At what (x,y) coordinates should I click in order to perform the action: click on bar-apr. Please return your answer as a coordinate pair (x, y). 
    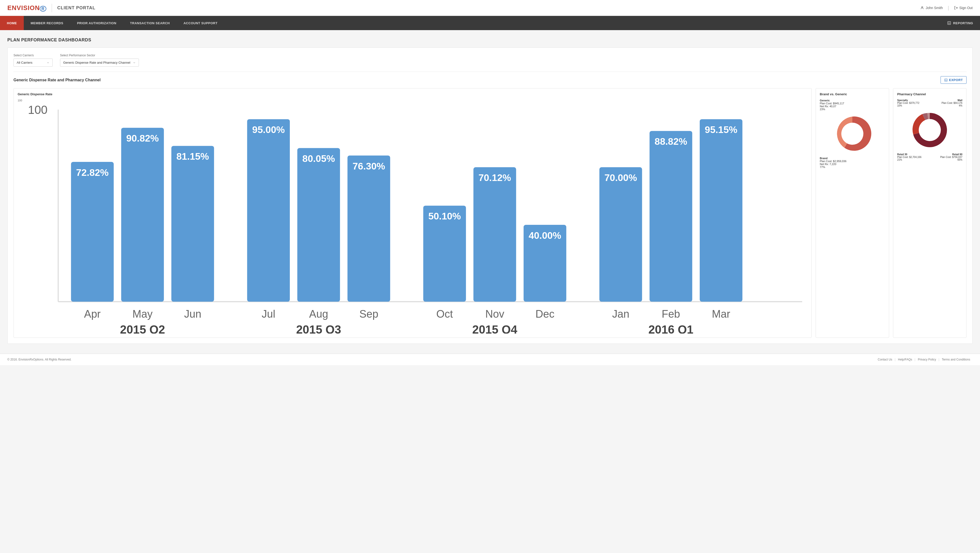
    Looking at the image, I should click on (92, 232).